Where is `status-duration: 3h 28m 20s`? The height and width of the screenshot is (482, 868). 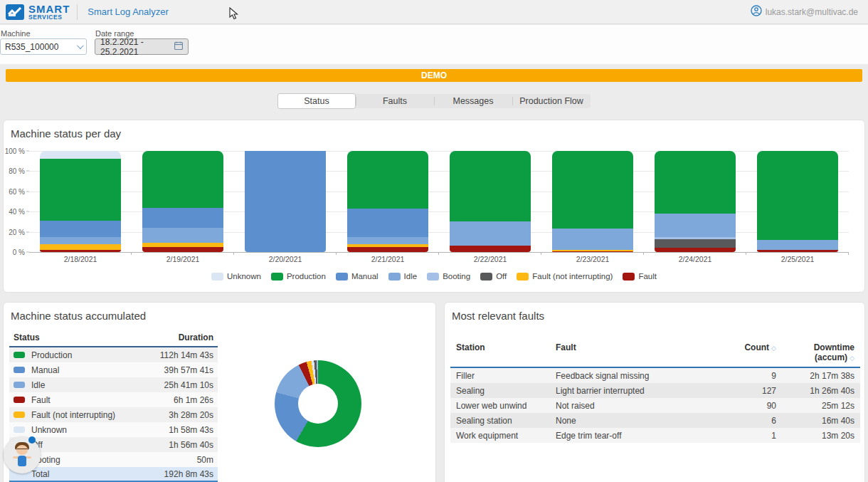
status-duration: 3h 28m 20s is located at coordinates (191, 415).